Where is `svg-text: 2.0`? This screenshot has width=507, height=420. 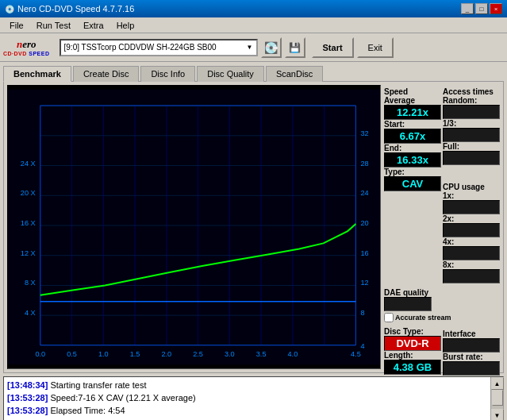
svg-text: 2.0 is located at coordinates (167, 354).